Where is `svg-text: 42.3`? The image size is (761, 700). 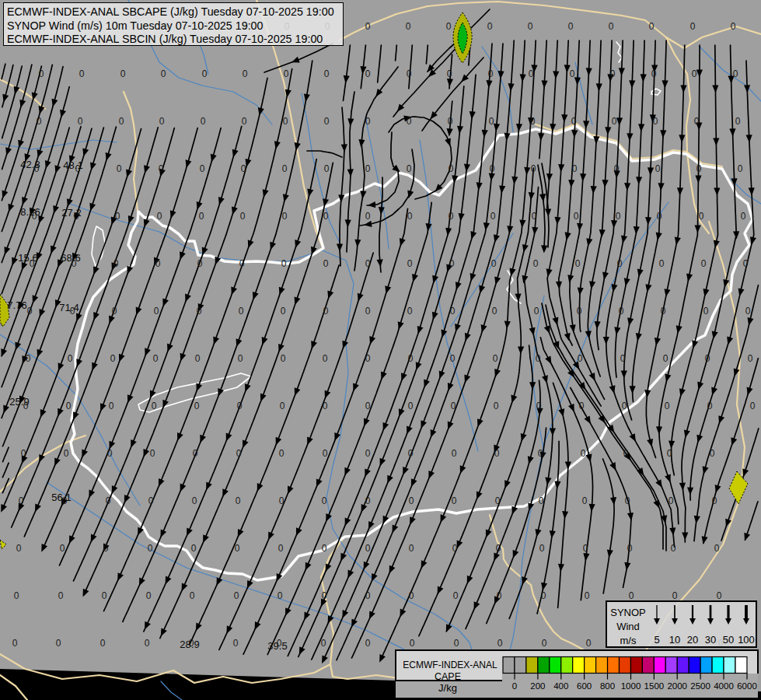
svg-text: 42.3 is located at coordinates (30, 165).